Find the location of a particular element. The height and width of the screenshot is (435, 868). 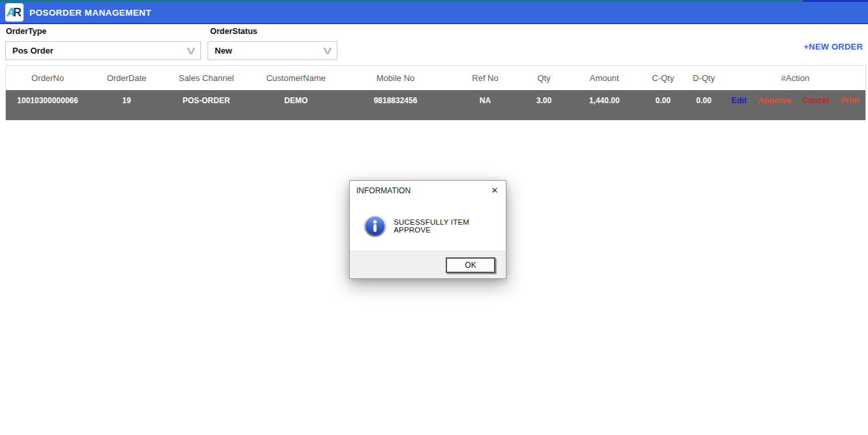

order-type-label: OrderType is located at coordinates (26, 31).